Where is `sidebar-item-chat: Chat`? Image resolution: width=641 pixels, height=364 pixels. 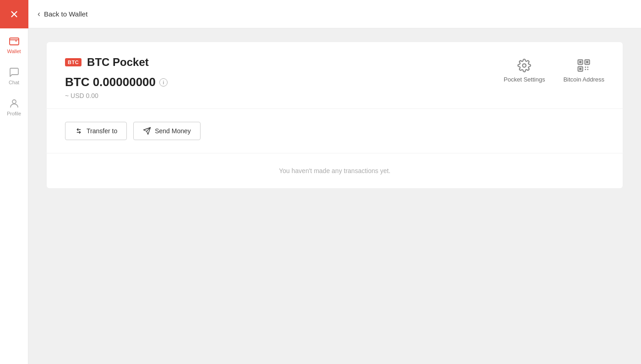 sidebar-item-chat: Chat is located at coordinates (14, 76).